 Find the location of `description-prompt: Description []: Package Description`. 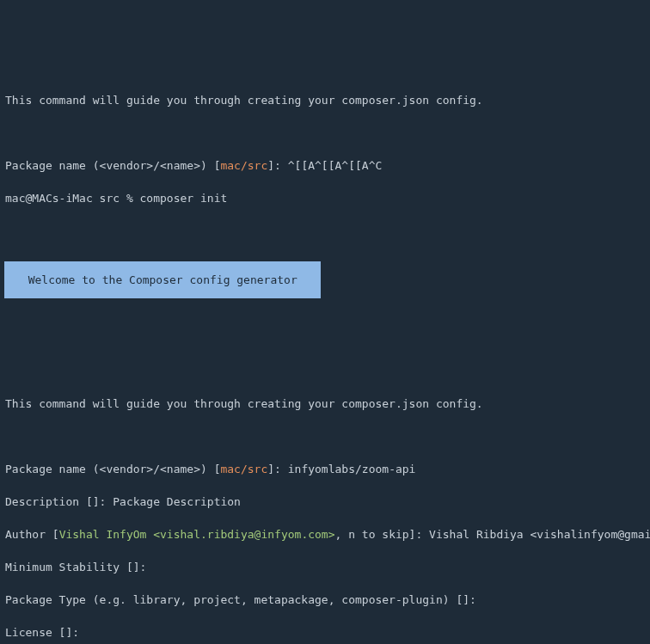

description-prompt: Description []: Package Description is located at coordinates (325, 502).